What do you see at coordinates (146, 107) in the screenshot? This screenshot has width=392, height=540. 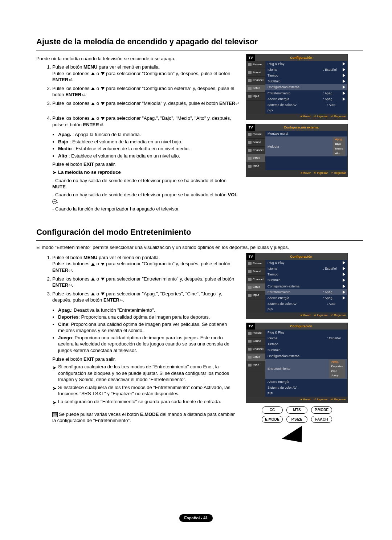 I see `step: Pulse los botones o para seleccionar "Me…` at bounding box center [146, 107].